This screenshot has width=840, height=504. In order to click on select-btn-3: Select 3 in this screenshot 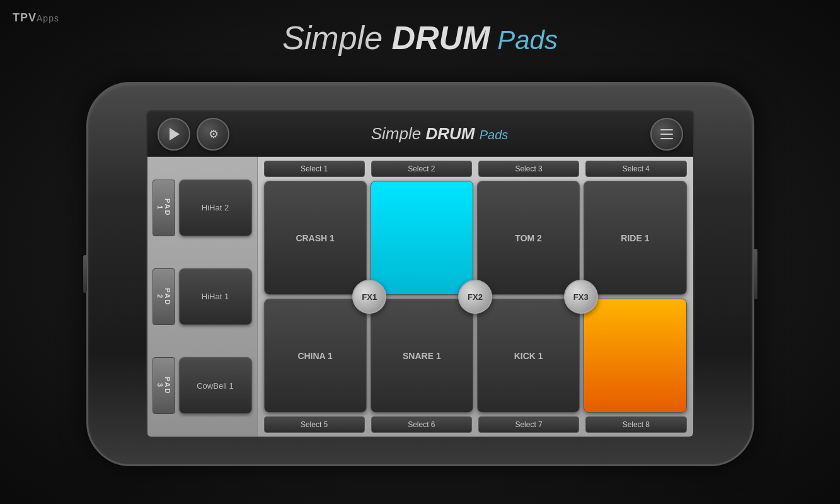, I will do `click(529, 169)`.